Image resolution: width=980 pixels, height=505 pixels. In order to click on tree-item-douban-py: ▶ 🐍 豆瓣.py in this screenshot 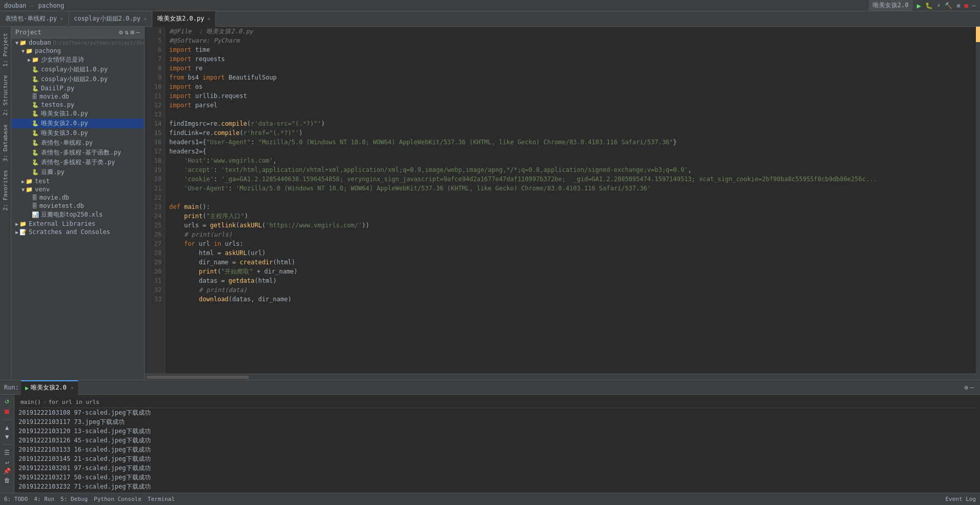, I will do `click(78, 172)`.